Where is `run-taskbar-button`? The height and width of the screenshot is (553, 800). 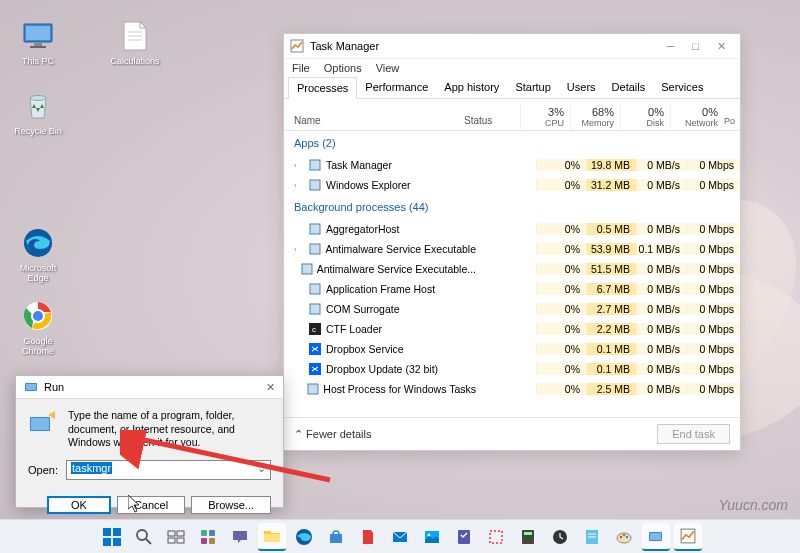
run-taskbar-button is located at coordinates (656, 537).